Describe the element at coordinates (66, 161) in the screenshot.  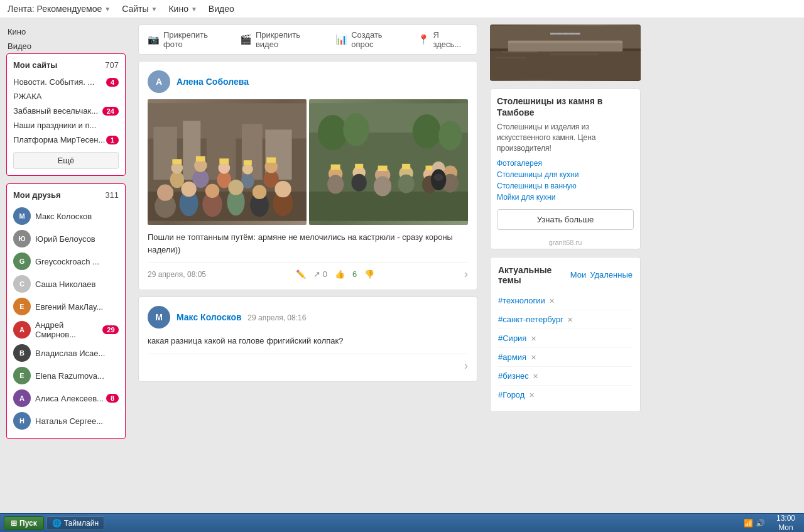
I see `sites-more-button: Ещё` at that location.